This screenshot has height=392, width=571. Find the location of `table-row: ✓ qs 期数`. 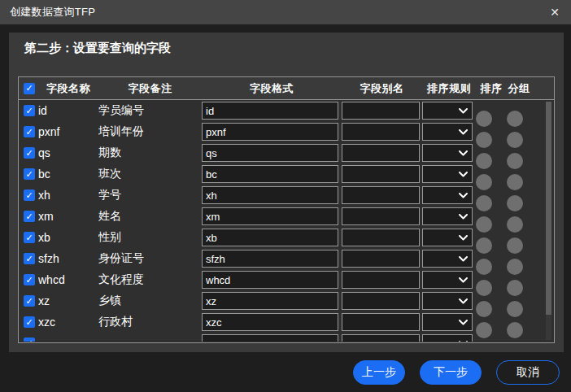

table-row: ✓ qs 期数 is located at coordinates (286, 153).